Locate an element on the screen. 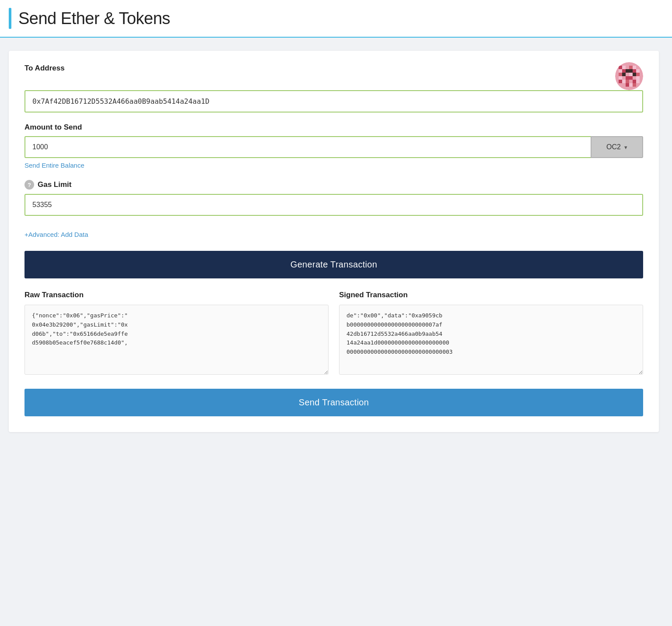 The height and width of the screenshot is (626, 672). token-select: OC2 ▾ is located at coordinates (617, 147).